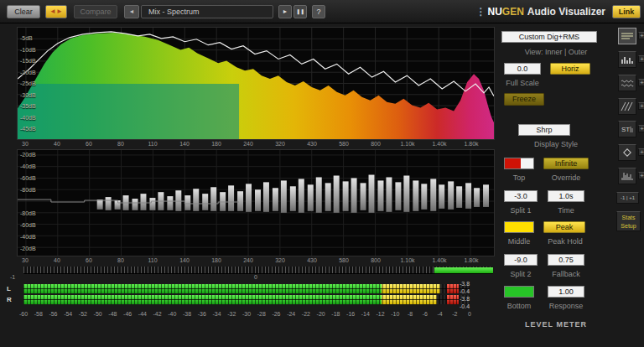 Image resolution: width=644 pixels, height=347 pixels. I want to click on meter-scale-label: -20, so click(321, 313).